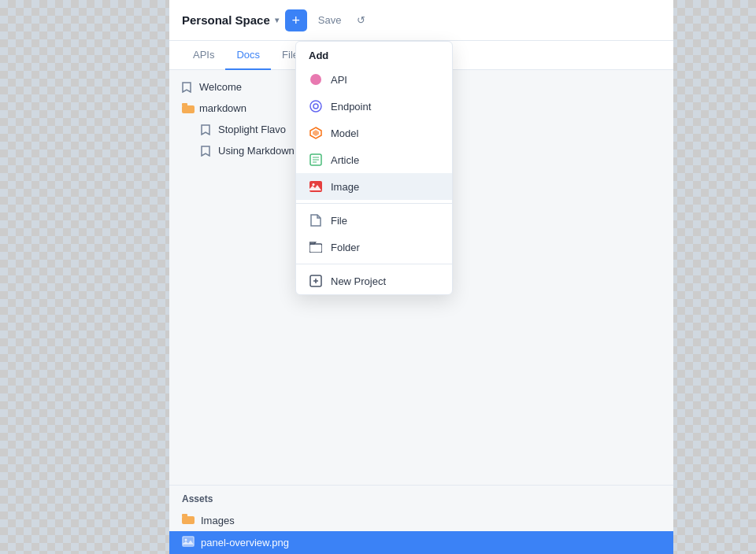 Image resolution: width=756 pixels, height=554 pixels. I want to click on model-icon, so click(316, 133).